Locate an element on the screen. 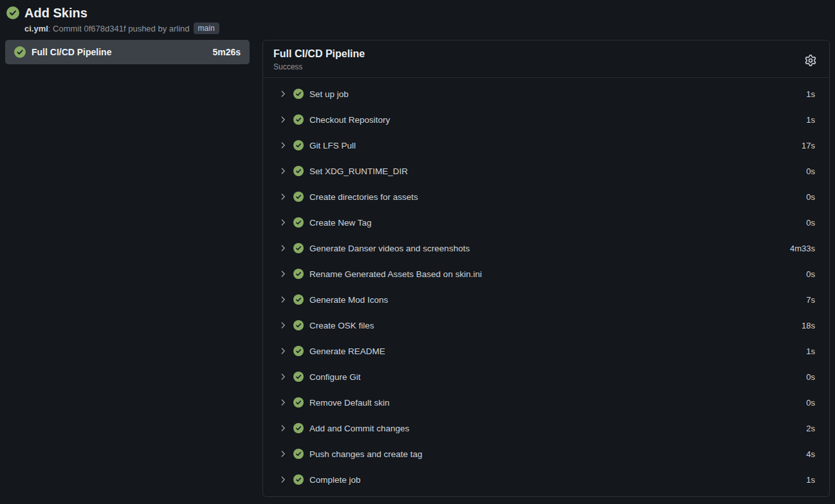  commit-author-link: arlind is located at coordinates (179, 28).